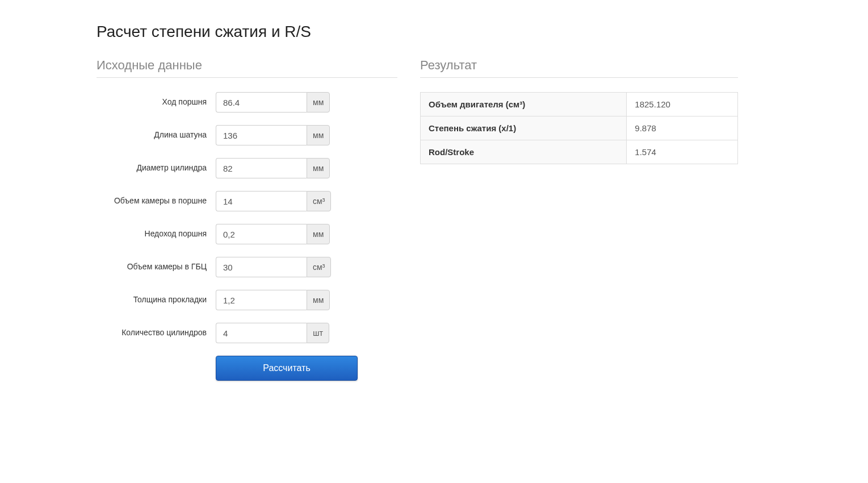 The image size is (868, 483). Describe the element at coordinates (247, 300) in the screenshot. I see `row-gasket-thickness: Толщина прокладки мм` at that location.